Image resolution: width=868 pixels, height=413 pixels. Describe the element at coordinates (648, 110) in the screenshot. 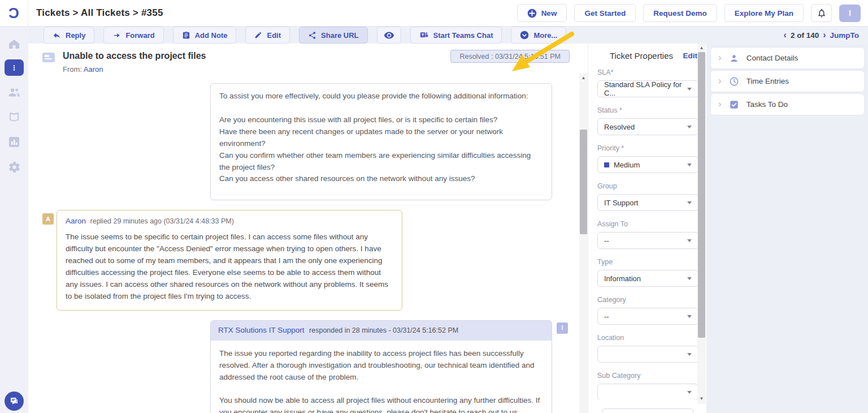

I see `status-label: Status *` at that location.